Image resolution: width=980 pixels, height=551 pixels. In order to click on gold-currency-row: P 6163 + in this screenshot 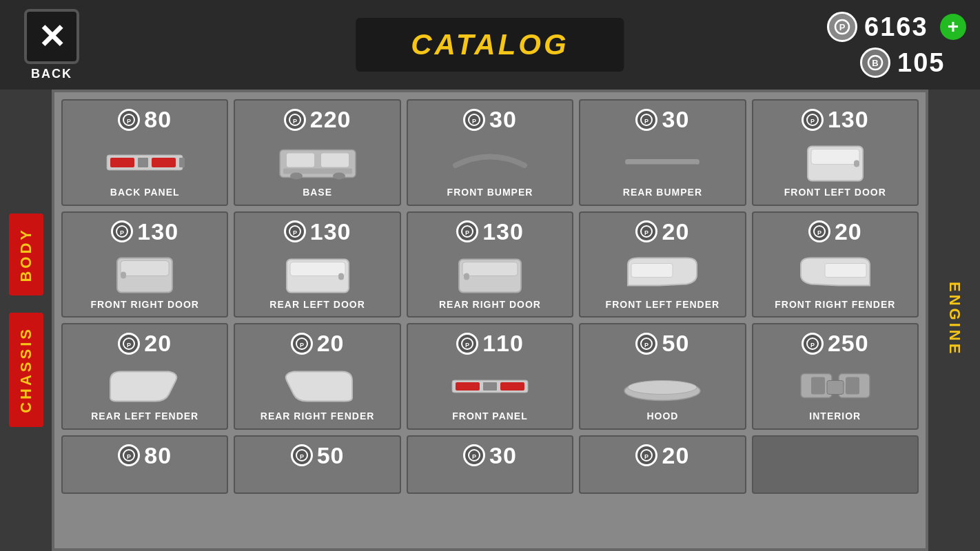, I will do `click(897, 27)`.